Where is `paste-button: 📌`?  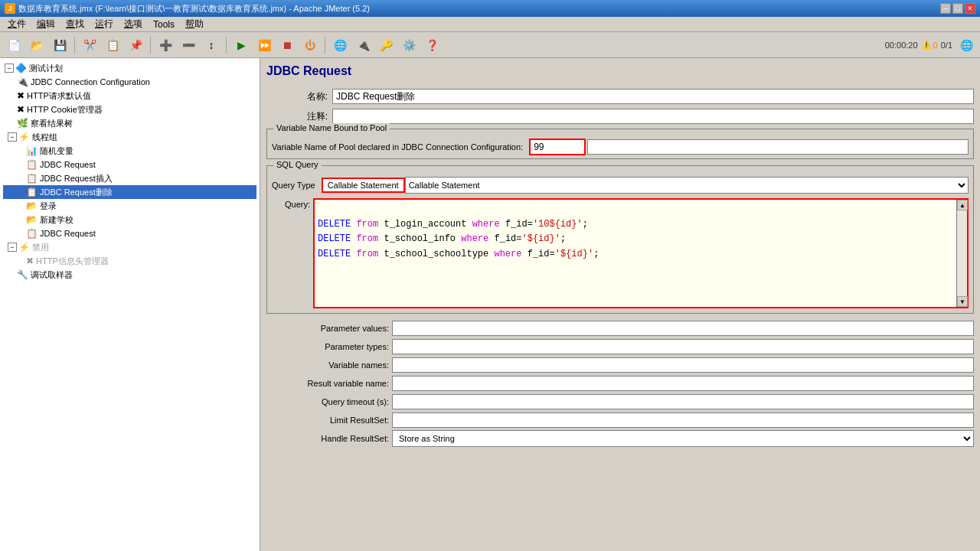 paste-button: 📌 is located at coordinates (136, 45).